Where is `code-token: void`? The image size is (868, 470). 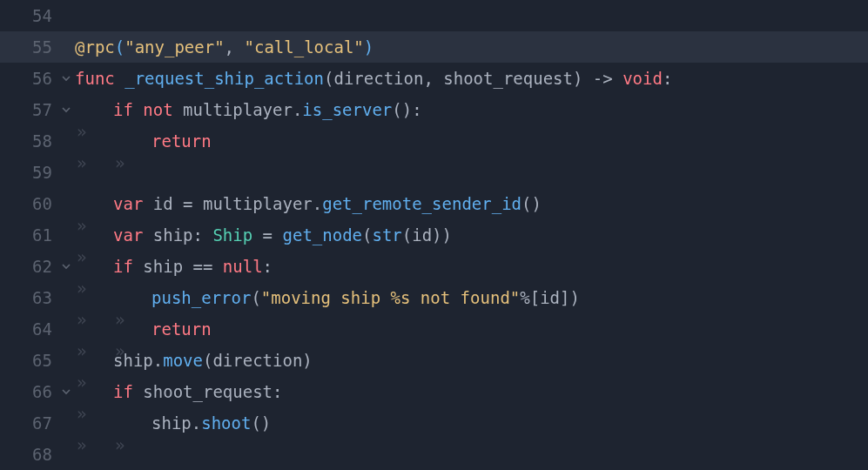
code-token: void is located at coordinates (643, 78).